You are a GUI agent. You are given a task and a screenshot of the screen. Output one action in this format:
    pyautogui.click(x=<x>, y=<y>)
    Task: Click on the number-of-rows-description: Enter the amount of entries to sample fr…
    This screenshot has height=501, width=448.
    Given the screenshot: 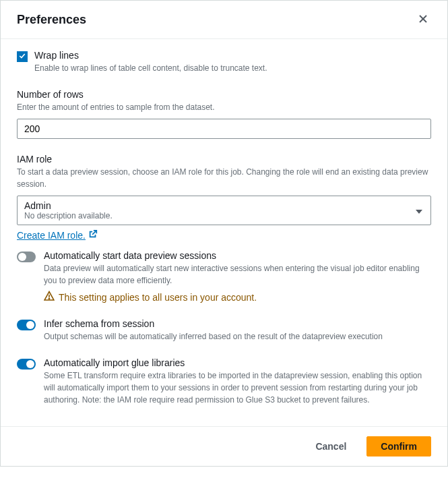 What is the action you would take?
    pyautogui.click(x=224, y=107)
    